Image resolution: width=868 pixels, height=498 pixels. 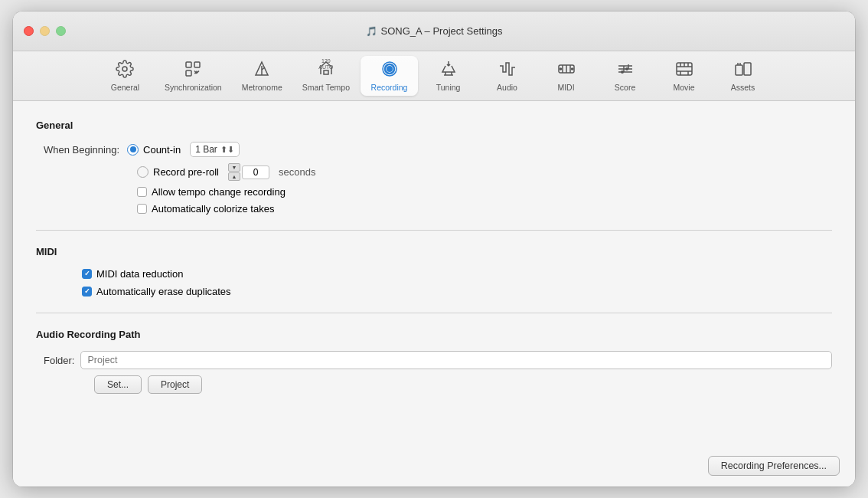 What do you see at coordinates (434, 172) in the screenshot?
I see `preroll-row: Record pre-roll ▼ ▲ 0 seconds` at bounding box center [434, 172].